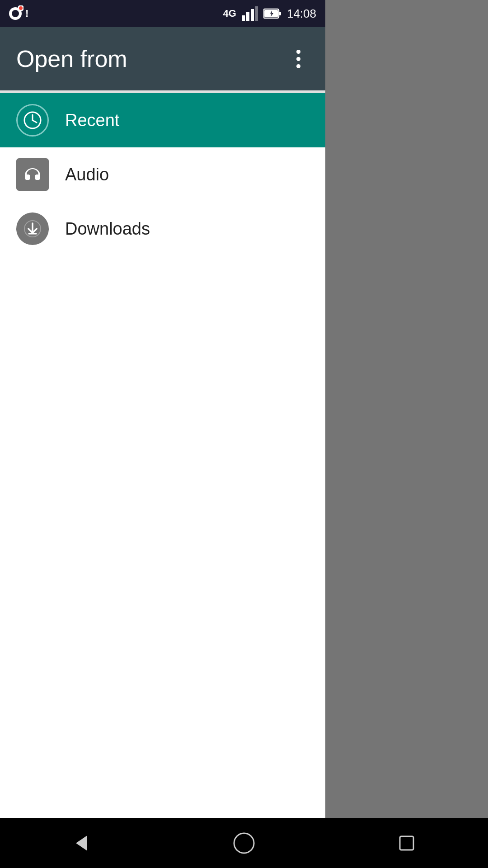 The width and height of the screenshot is (488, 868). What do you see at coordinates (407, 843) in the screenshot?
I see `recents-button` at bounding box center [407, 843].